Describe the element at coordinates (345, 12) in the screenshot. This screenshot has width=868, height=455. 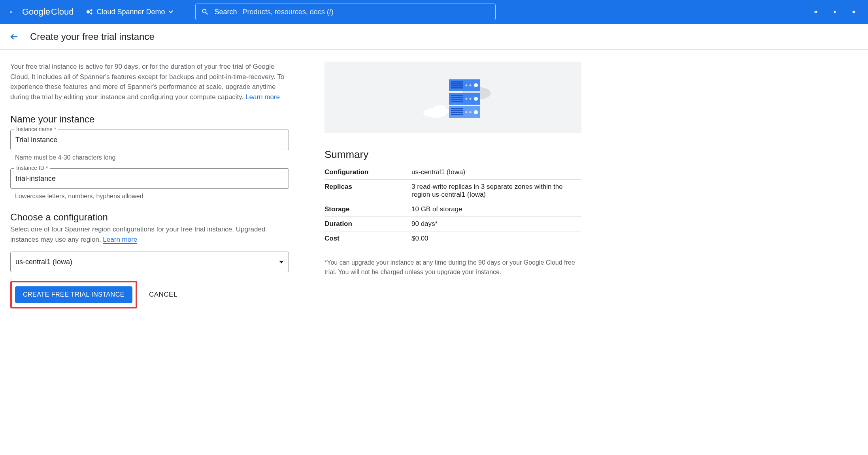
I see `search-bar: Search` at that location.